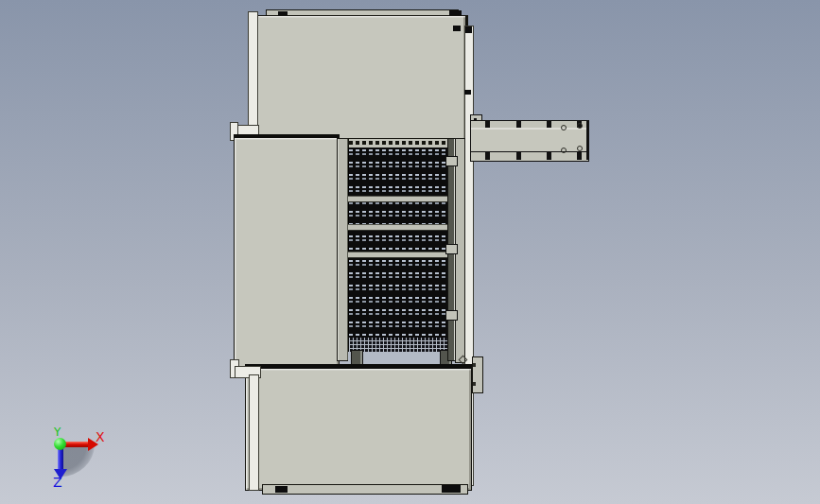  Describe the element at coordinates (530, 140) in the screenshot. I see `beam-web` at that location.